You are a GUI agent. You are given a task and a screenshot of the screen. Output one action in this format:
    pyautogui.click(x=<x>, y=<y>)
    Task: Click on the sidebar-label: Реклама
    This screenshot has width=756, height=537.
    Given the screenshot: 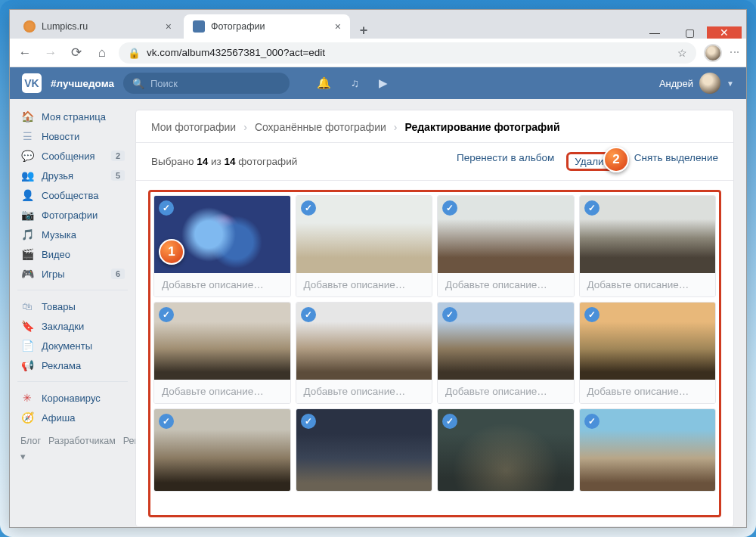 What is the action you would take?
    pyautogui.click(x=61, y=366)
    